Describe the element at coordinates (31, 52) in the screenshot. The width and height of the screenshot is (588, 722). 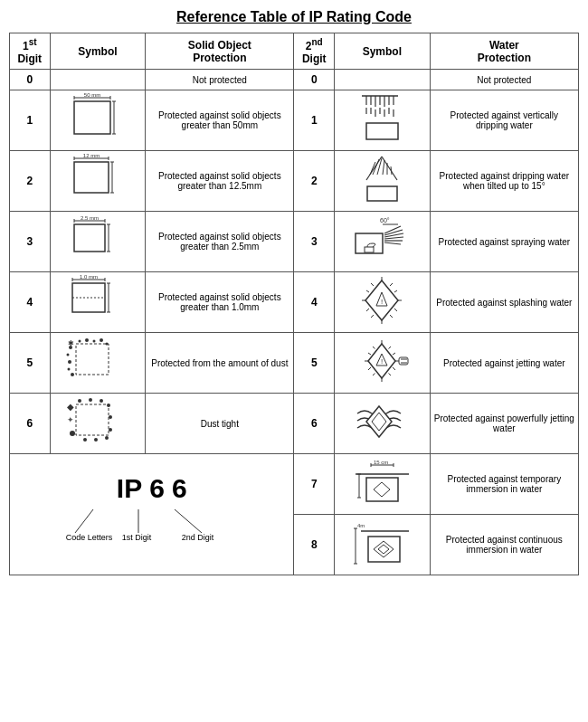
I see `header-first-digit: 1stDigit` at that location.